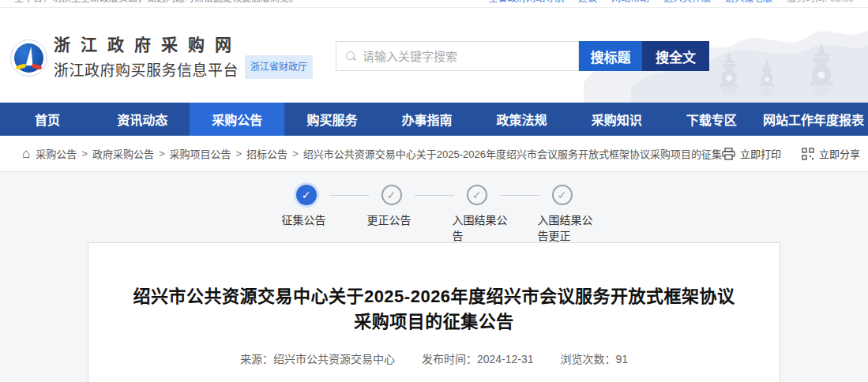  What do you see at coordinates (477, 228) in the screenshot?
I see `step-label: 入围结果公告` at bounding box center [477, 228].